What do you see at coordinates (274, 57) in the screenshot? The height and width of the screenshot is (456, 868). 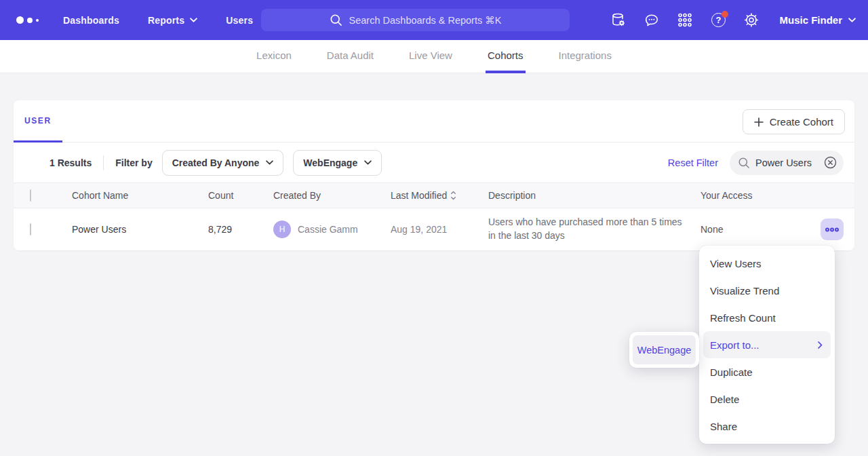 I see `tab-lexicon: Lexicon` at bounding box center [274, 57].